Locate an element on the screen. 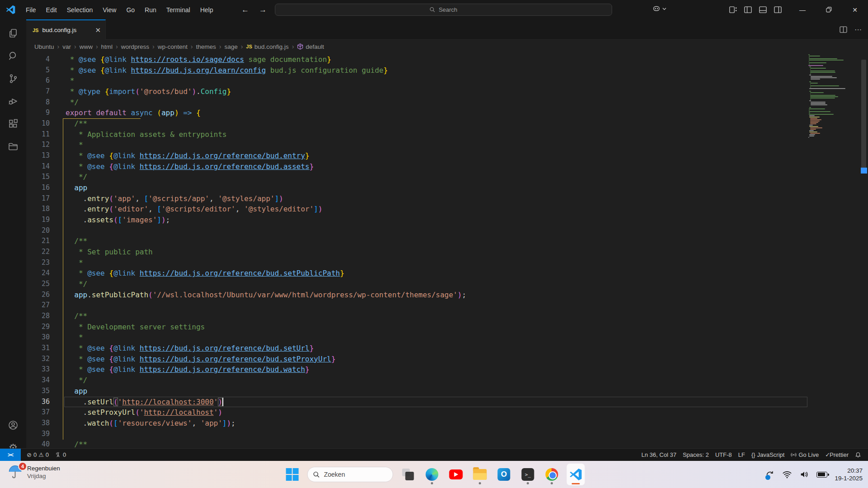  code-line: 33 * @see {@link https://bud.js.org/refe… is located at coordinates (447, 370).